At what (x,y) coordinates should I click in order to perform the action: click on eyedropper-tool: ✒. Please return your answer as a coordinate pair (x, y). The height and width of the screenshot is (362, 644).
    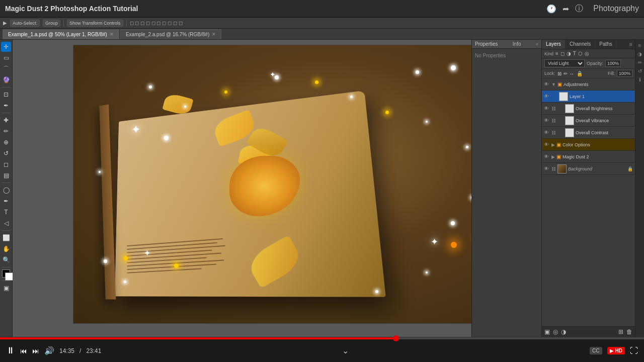
    Looking at the image, I should click on (6, 106).